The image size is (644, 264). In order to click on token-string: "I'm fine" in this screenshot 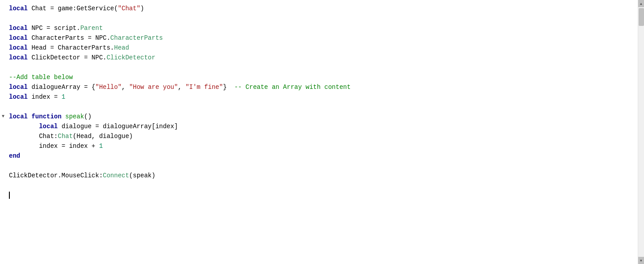, I will do `click(204, 87)`.